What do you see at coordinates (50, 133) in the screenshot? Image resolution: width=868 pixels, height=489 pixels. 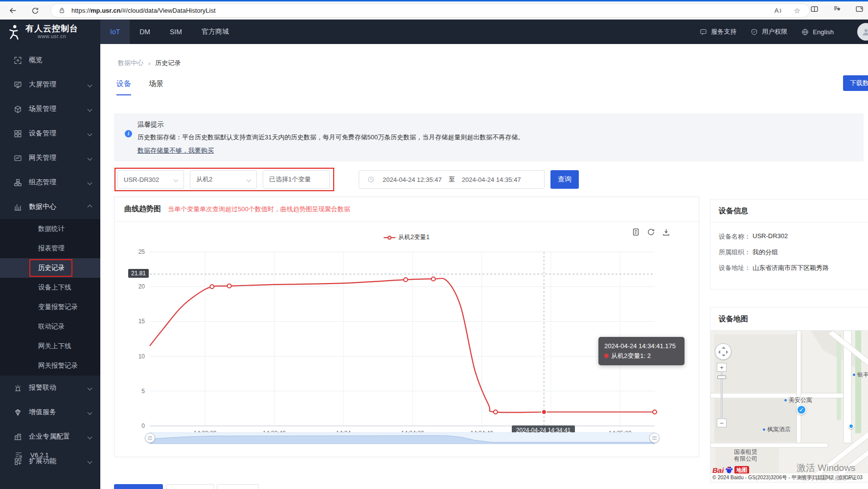 I see `sidebar-item-设备管理: 设备管理` at bounding box center [50, 133].